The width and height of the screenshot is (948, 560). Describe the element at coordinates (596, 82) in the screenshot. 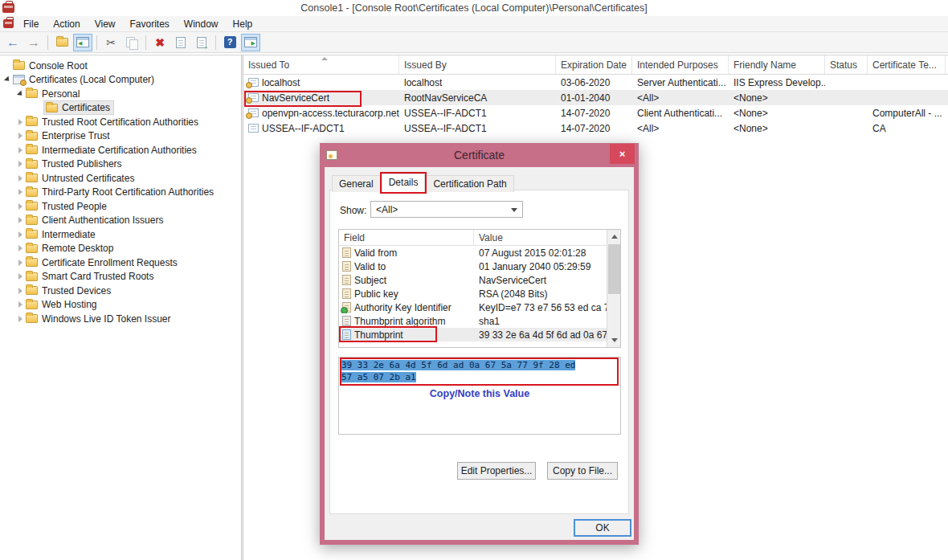

I see `table-row-localhost: localhost localhost 03-06-2020 Server Au…` at that location.